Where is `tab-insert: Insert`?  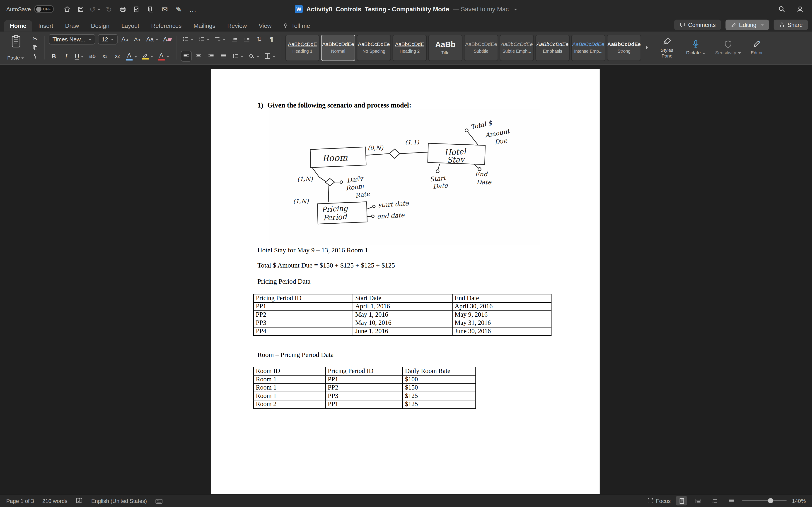 tab-insert: Insert is located at coordinates (46, 26).